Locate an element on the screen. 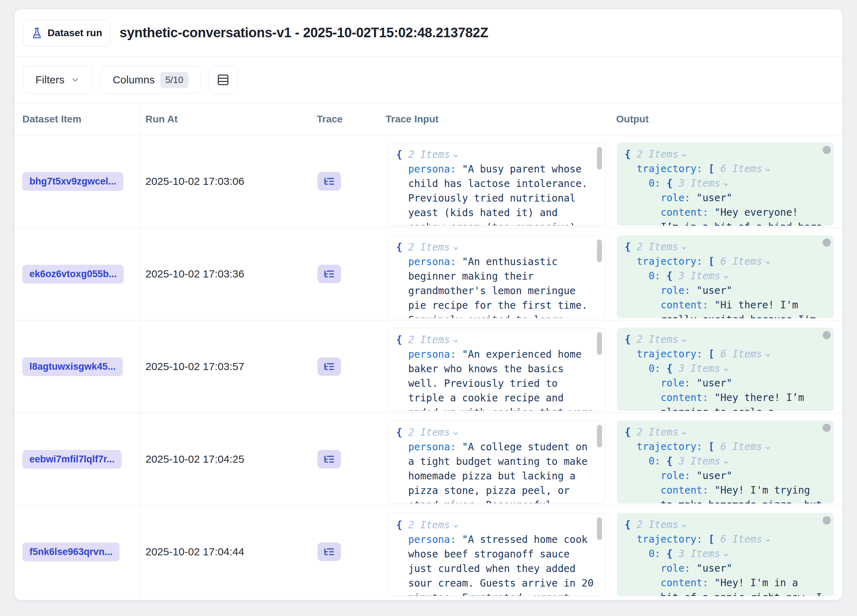 The height and width of the screenshot is (616, 857). columns-button-label: Columns is located at coordinates (134, 80).